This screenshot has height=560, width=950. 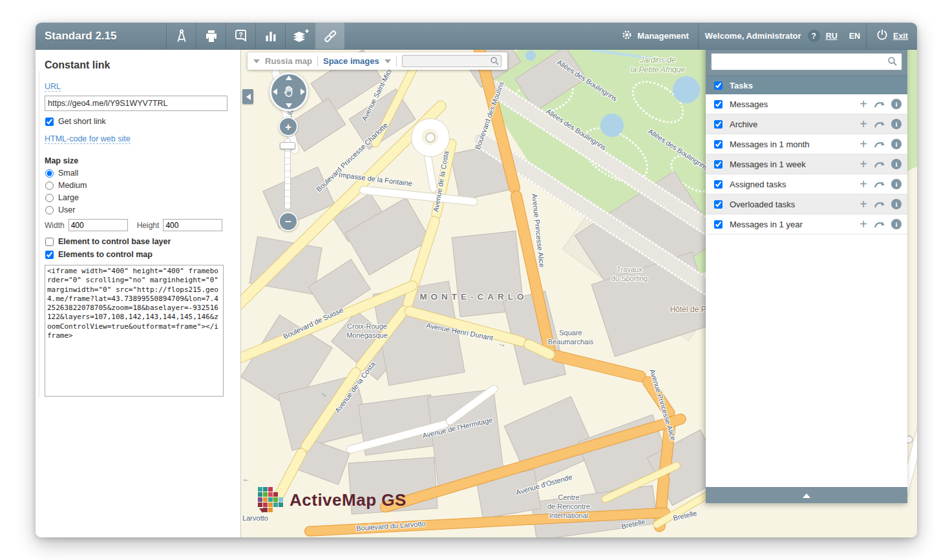 I want to click on pan-left-icon, so click(x=275, y=92).